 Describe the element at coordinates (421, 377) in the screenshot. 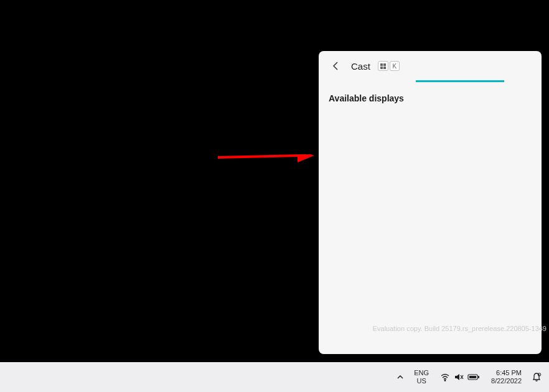

I see `language-indicator: ENG US` at that location.